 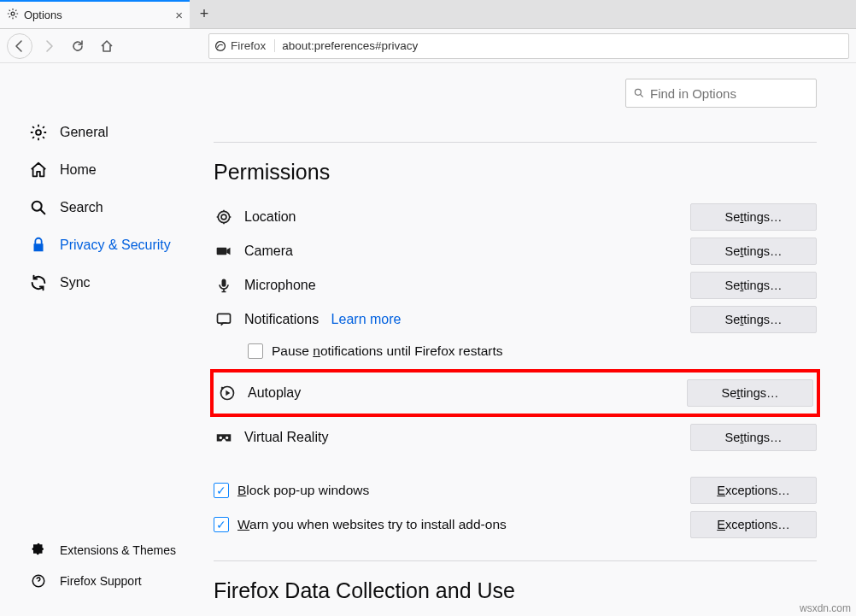 What do you see at coordinates (111, 283) in the screenshot?
I see `sidebar-item-sync: Sync` at bounding box center [111, 283].